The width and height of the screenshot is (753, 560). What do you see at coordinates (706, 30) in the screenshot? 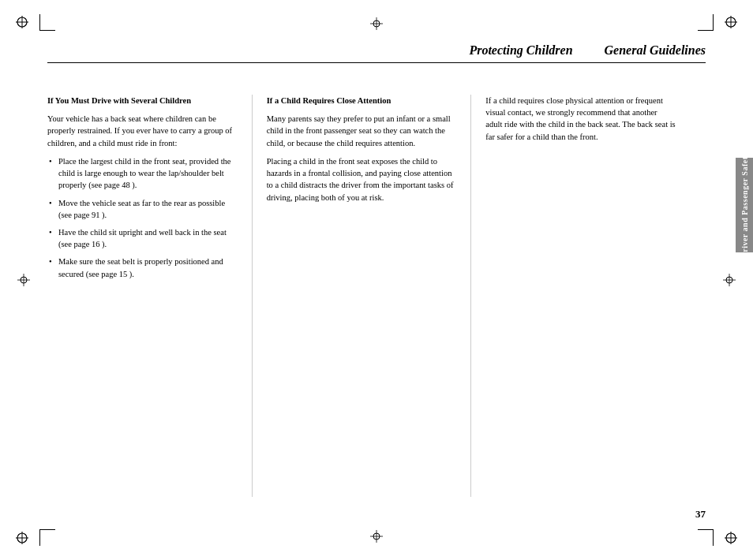
I see `corner-line-tr-h` at bounding box center [706, 30].